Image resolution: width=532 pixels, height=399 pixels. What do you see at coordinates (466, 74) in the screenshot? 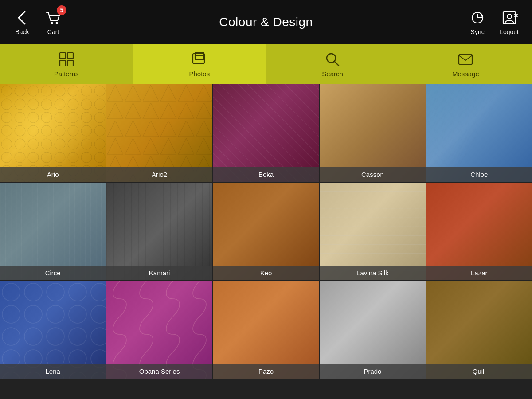
I see `nav-message-label: Message` at bounding box center [466, 74].